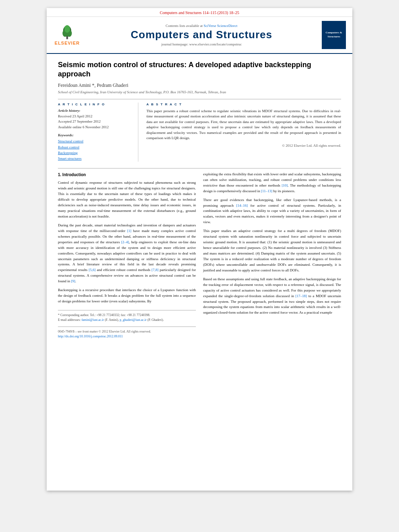 The height and width of the screenshot is (532, 399). I want to click on abstract-column: A B S T R A C T This paper presents a ro…, so click(244, 132).